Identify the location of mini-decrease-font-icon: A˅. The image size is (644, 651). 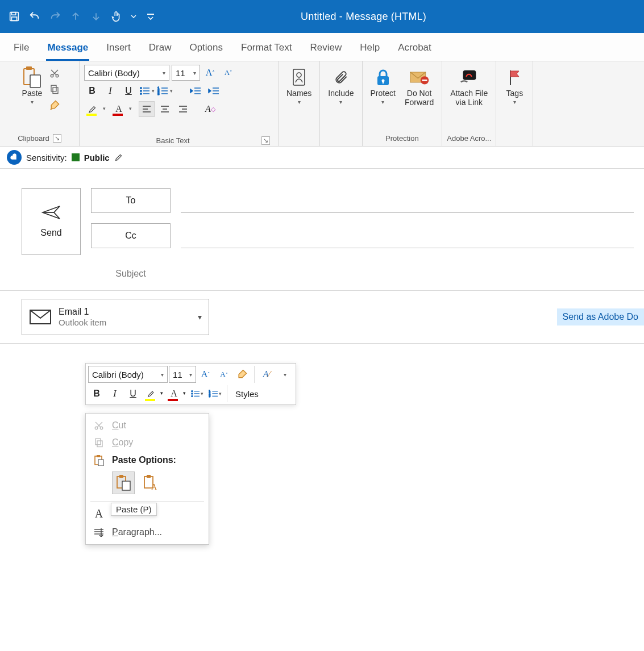
(224, 374).